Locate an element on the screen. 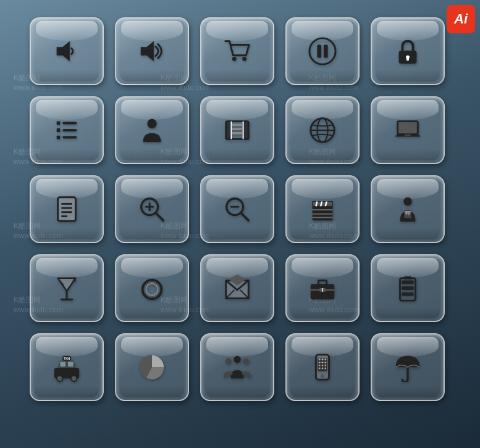  group-button is located at coordinates (237, 367).